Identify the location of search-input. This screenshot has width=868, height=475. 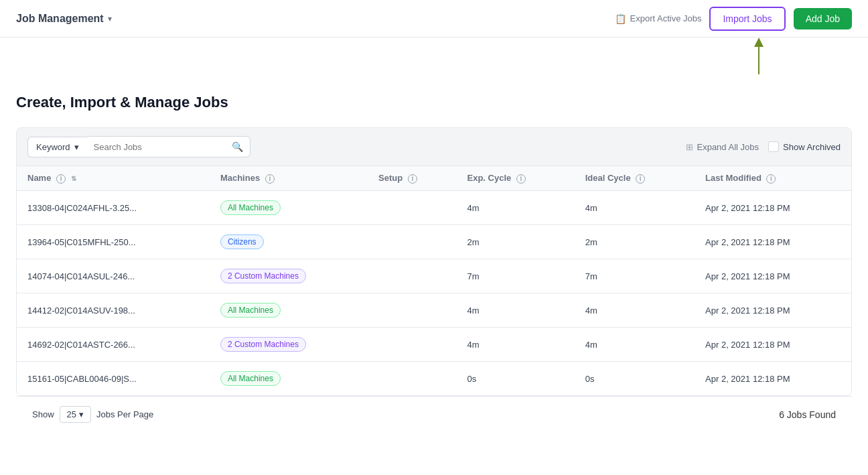
(161, 147).